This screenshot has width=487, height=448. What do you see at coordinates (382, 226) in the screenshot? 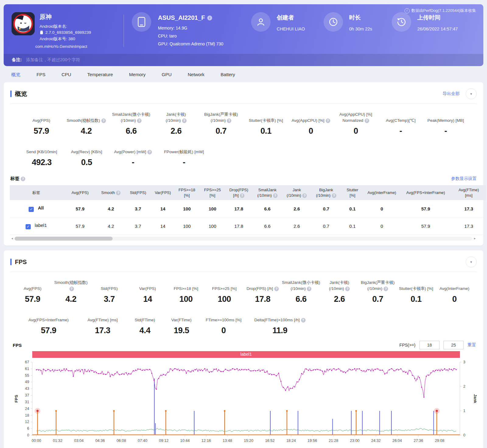
I see `cell-value: 0` at bounding box center [382, 226].